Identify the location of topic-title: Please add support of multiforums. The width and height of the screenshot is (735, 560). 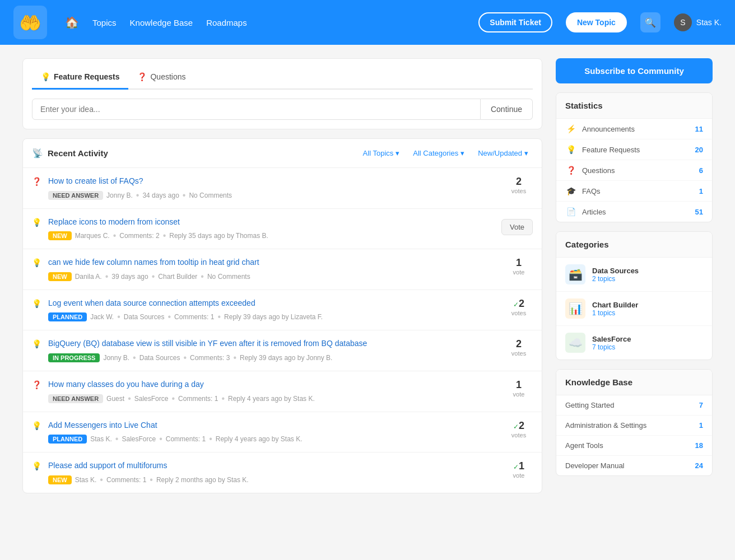
(273, 466).